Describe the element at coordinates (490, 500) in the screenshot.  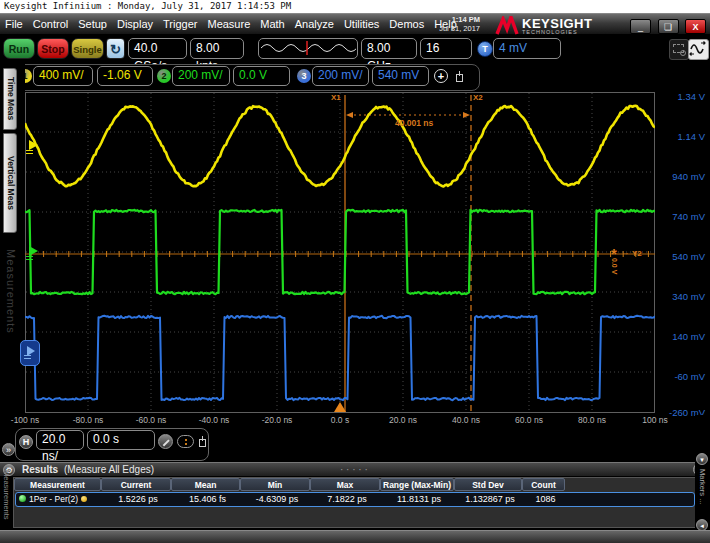
I see `measurement-value: 1.132867 ps` at that location.